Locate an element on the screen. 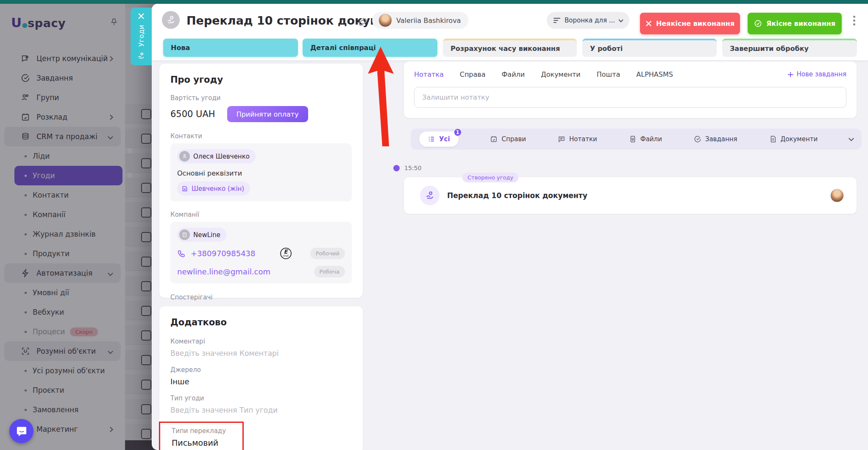 This screenshot has height=450, width=868. funnel-select: Воронка для ... is located at coordinates (588, 20).